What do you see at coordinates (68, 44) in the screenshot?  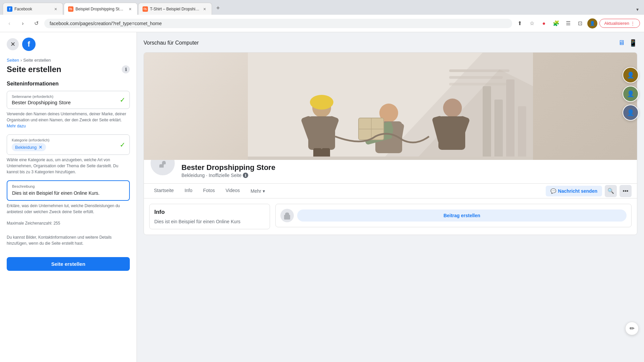 I see `panel-header: ✕ f` at bounding box center [68, 44].